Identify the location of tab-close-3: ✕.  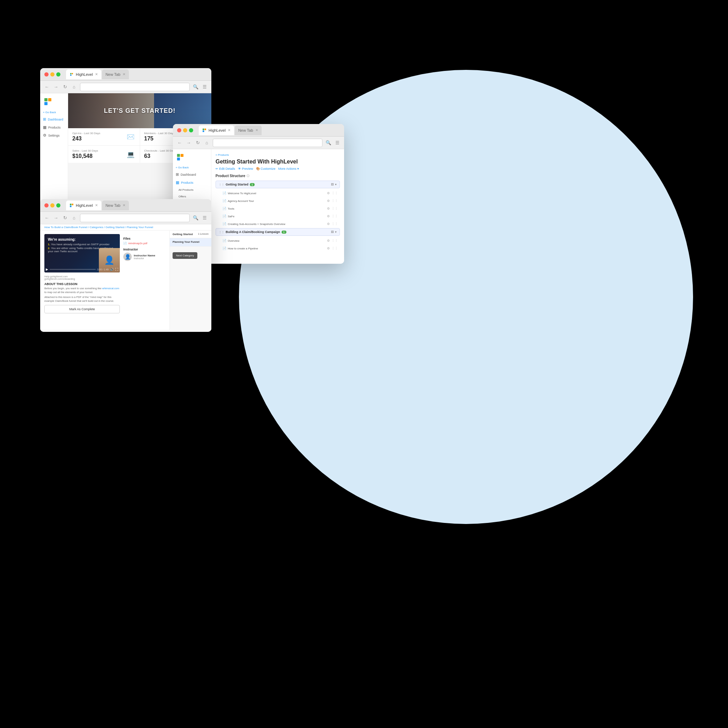
(96, 205).